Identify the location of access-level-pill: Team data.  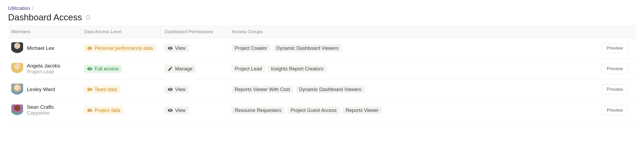
(102, 89).